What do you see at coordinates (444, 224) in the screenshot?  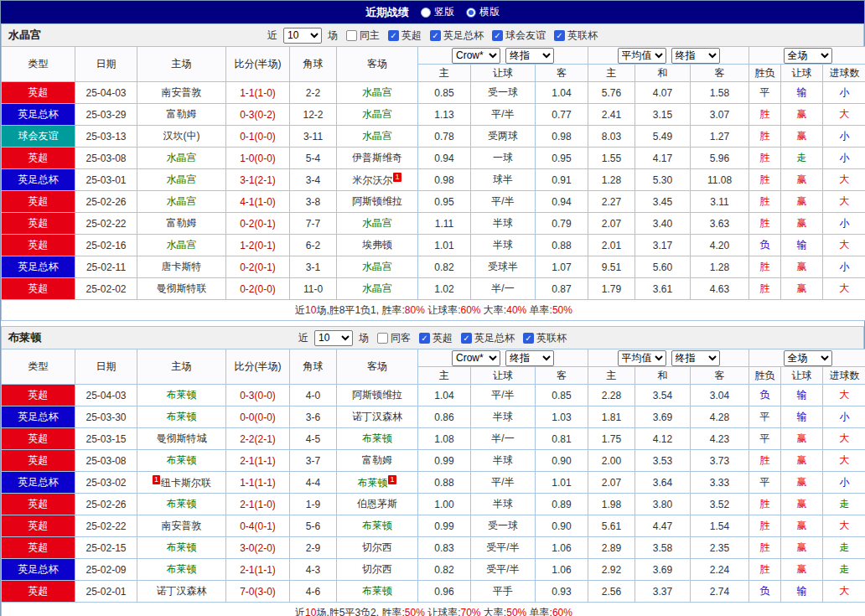 I see `odds-home: 1.11` at bounding box center [444, 224].